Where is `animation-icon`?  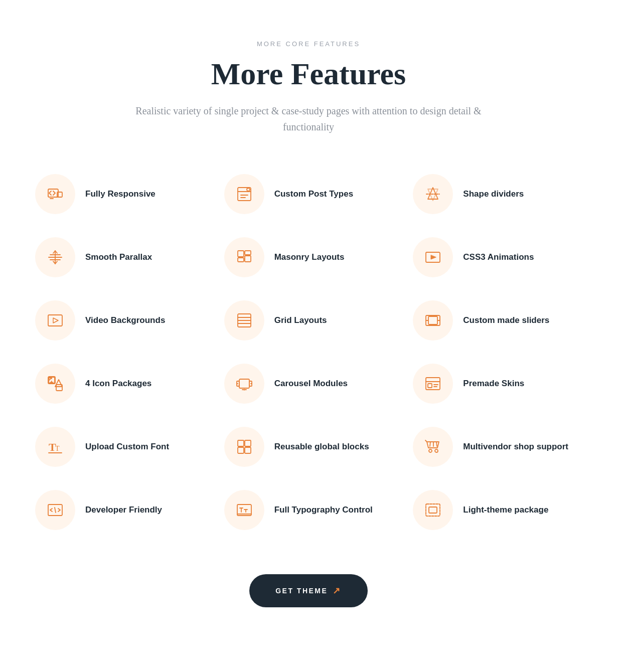
animation-icon is located at coordinates (433, 257).